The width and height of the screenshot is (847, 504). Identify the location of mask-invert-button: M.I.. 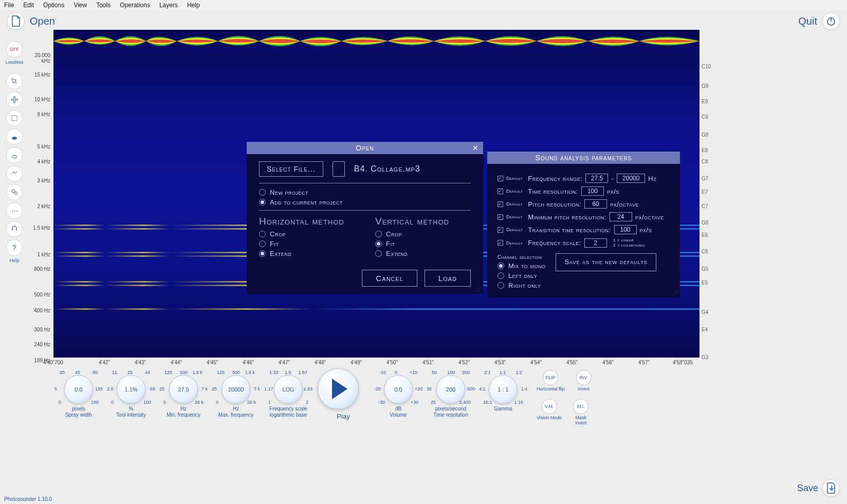
(581, 406).